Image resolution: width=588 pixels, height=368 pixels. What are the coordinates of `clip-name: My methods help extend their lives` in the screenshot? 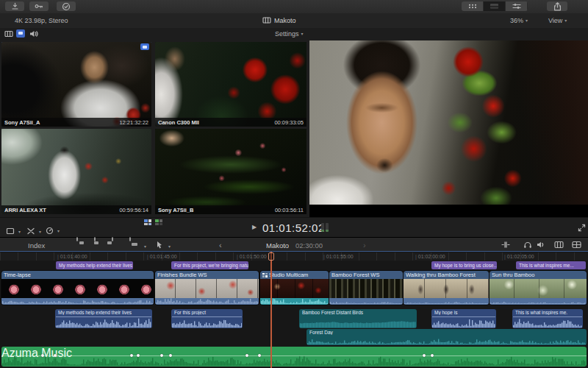 It's located at (104, 312).